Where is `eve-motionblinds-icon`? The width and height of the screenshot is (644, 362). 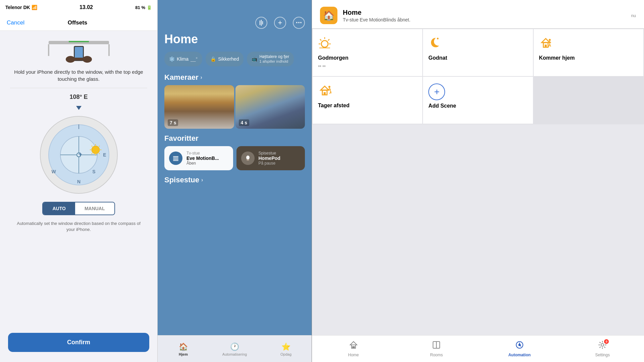 eve-motionblinds-icon is located at coordinates (176, 158).